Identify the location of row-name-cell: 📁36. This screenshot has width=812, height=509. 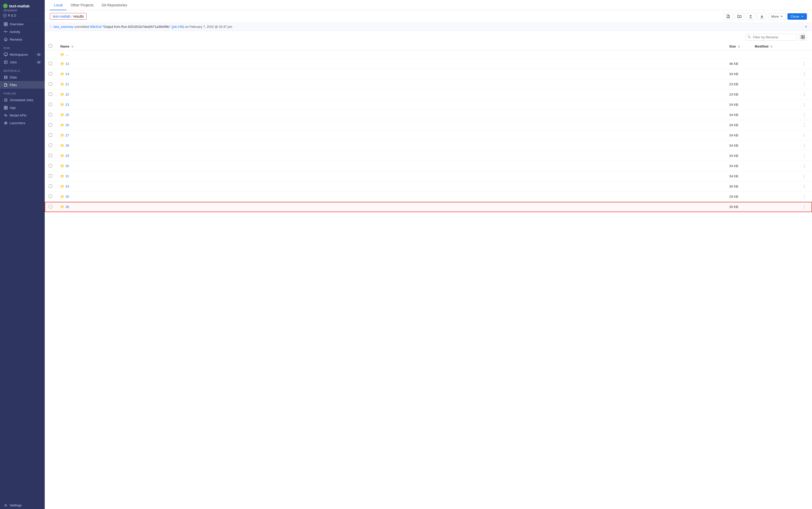
(391, 207).